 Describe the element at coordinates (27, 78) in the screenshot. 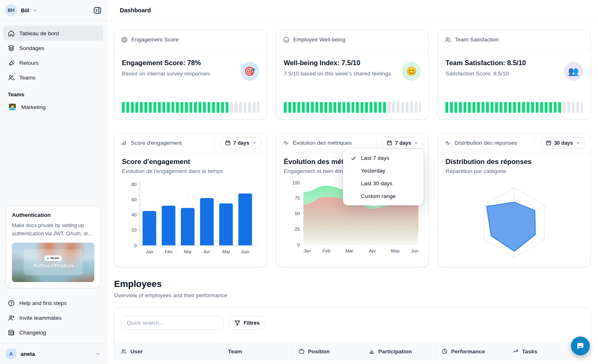

I see `sidebar-item-label: Teams` at that location.